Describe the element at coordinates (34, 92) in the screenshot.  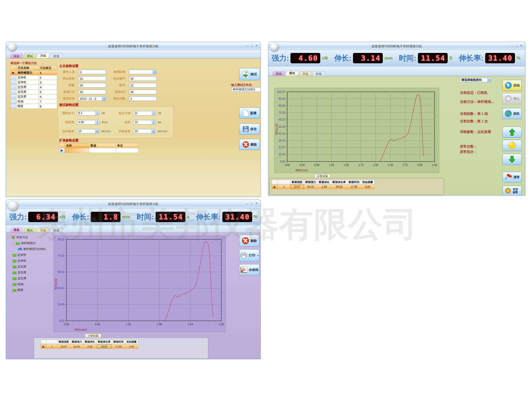
I see `method-row: 定负荷5` at that location.